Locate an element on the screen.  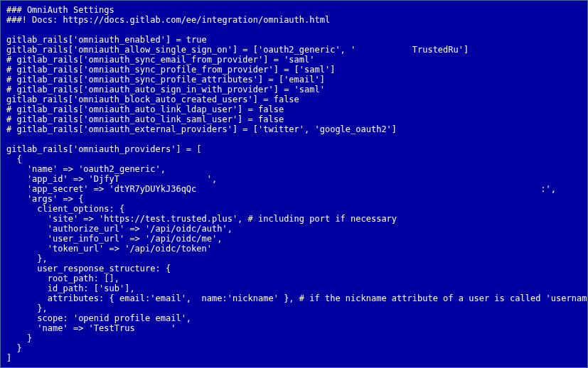
code-line: # gitlab_rails['omniauth_external_provid… is located at coordinates (202, 129).